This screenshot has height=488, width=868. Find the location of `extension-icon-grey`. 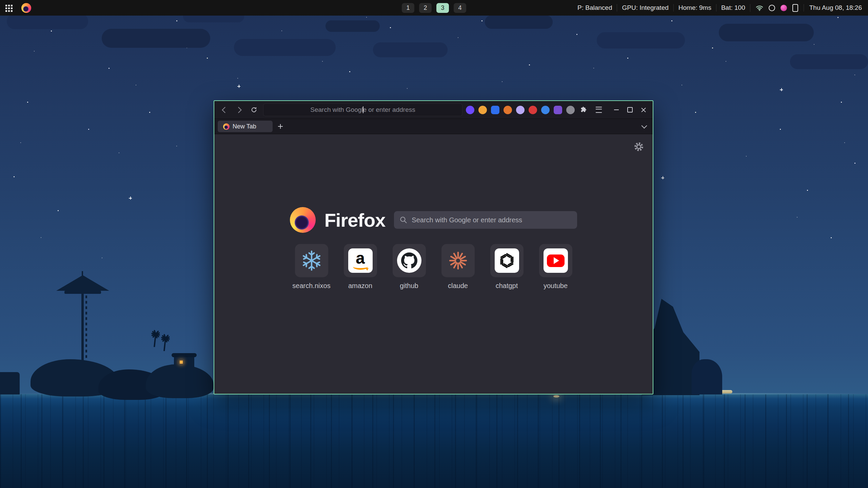

extension-icon-grey is located at coordinates (570, 110).